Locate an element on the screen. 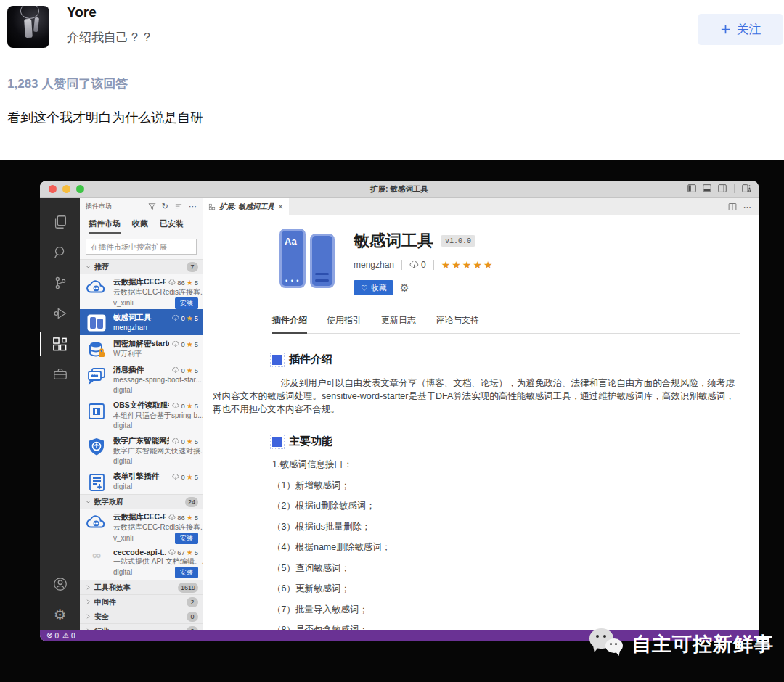 This screenshot has height=682, width=784. rating-stars: ★★★★★ is located at coordinates (467, 265).